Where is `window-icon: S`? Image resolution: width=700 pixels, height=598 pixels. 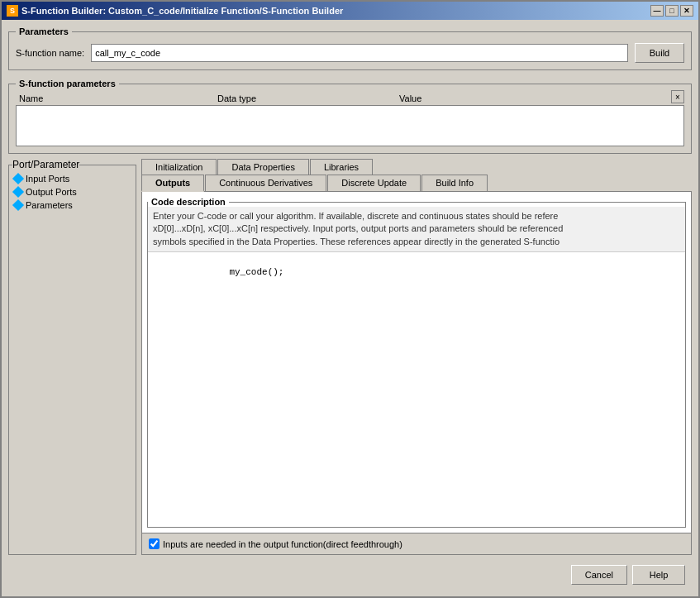 window-icon: S is located at coordinates (12, 11).